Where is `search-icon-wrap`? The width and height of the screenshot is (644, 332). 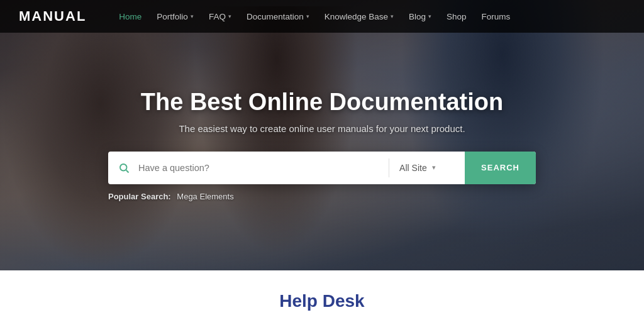 search-icon-wrap is located at coordinates (123, 168).